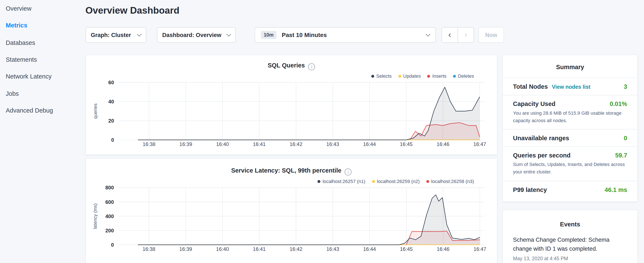 This screenshot has width=644, height=263. What do you see at coordinates (112, 121) in the screenshot?
I see `svg-text: 20` at bounding box center [112, 121].